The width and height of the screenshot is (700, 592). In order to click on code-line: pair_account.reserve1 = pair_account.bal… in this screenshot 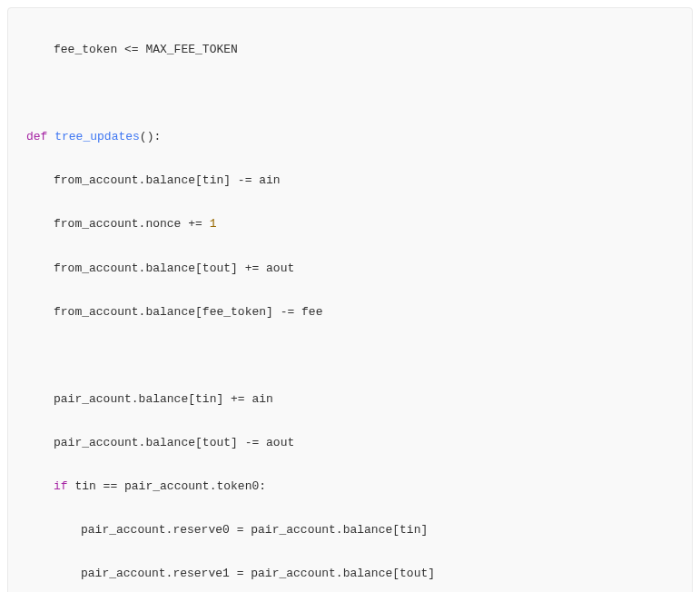, I will do `click(350, 574)`.